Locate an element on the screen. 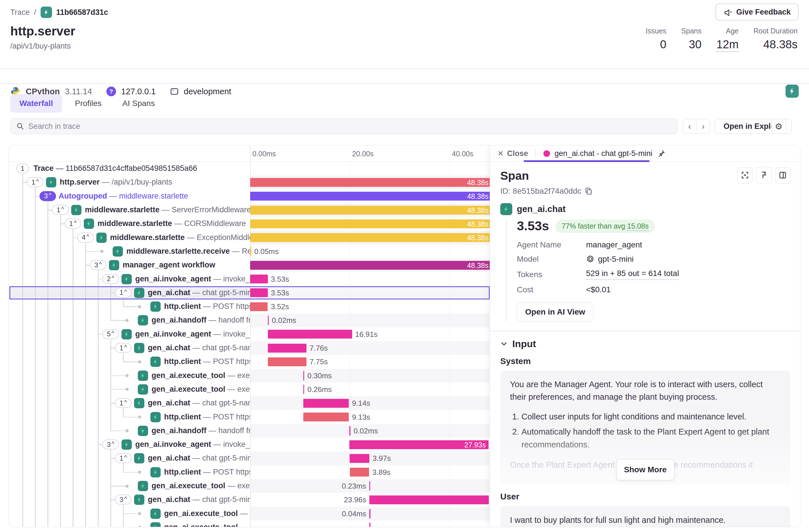 The width and height of the screenshot is (809, 532). span-label: Autogrouped — middleware.starlette is located at coordinates (123, 196).